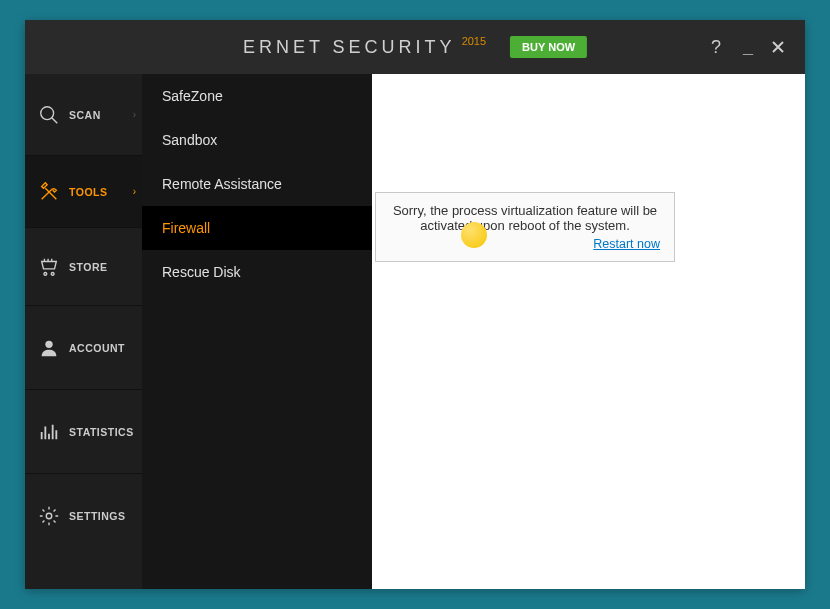  Describe the element at coordinates (49, 115) in the screenshot. I see `search-icon` at that location.